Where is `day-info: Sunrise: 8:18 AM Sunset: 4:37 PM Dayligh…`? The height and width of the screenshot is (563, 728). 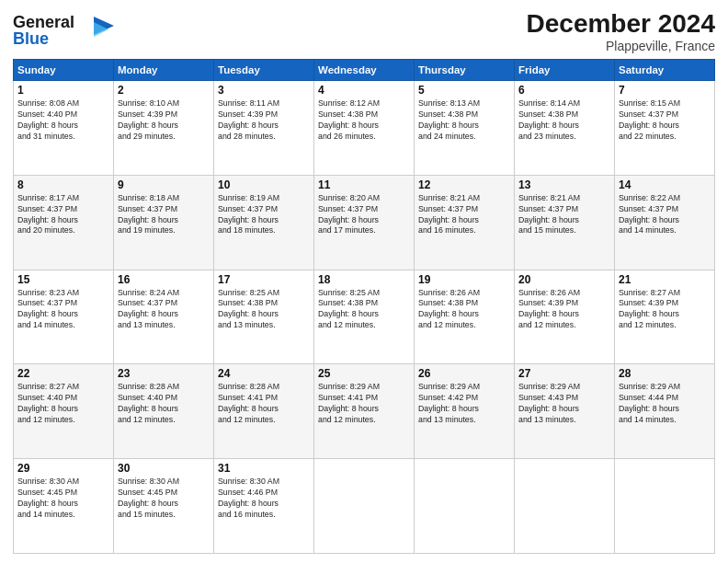
day-info: Sunrise: 8:18 AM Sunset: 4:37 PM Dayligh… is located at coordinates (164, 215).